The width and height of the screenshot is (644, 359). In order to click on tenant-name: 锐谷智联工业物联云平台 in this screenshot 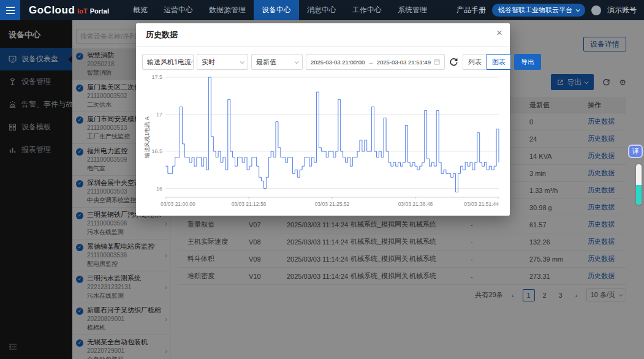, I will do `click(536, 10)`.